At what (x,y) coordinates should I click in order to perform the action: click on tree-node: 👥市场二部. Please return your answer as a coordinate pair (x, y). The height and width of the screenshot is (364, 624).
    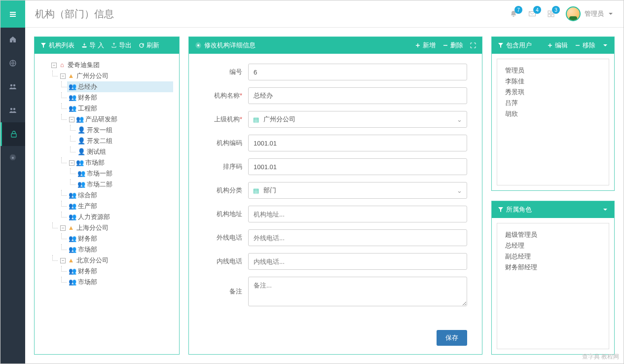
    Looking at the image, I should click on (124, 184).